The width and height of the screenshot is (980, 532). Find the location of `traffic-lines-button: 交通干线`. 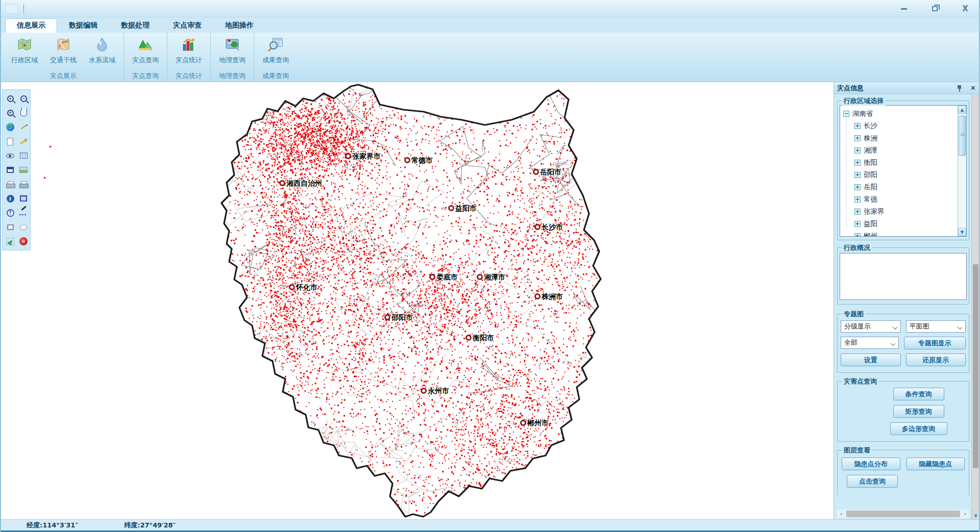

traffic-lines-button: 交通干线 is located at coordinates (63, 52).